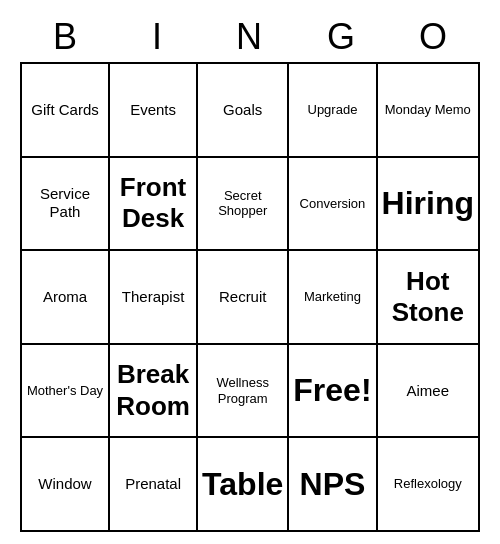 The height and width of the screenshot is (544, 500). Describe the element at coordinates (154, 485) in the screenshot. I see `bingo-cell: Prenatal` at that location.